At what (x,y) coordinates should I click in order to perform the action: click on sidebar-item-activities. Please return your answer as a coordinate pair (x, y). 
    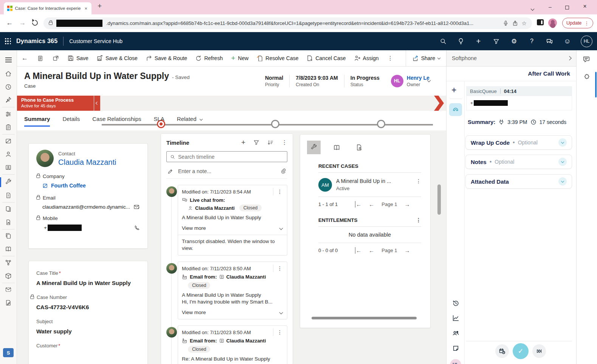
    Looking at the image, I should click on (8, 127).